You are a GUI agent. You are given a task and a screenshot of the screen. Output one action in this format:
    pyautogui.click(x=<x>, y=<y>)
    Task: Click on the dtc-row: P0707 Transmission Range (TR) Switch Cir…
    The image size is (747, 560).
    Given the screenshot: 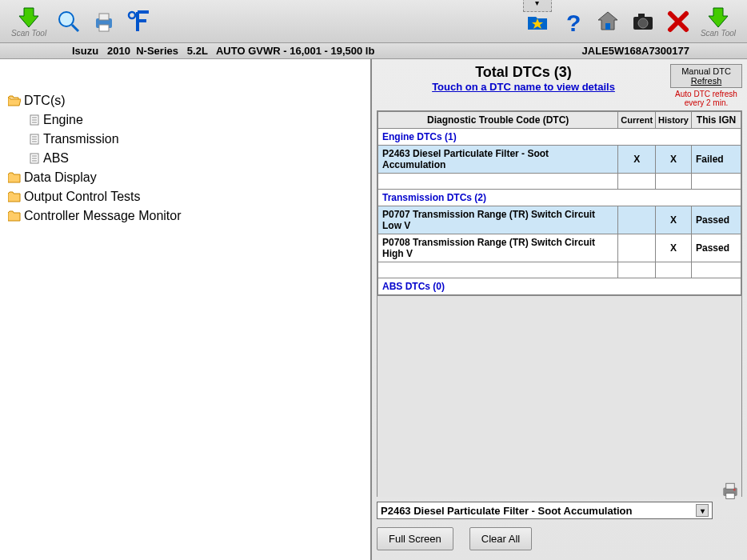 What is the action you would take?
    pyautogui.click(x=560, y=221)
    